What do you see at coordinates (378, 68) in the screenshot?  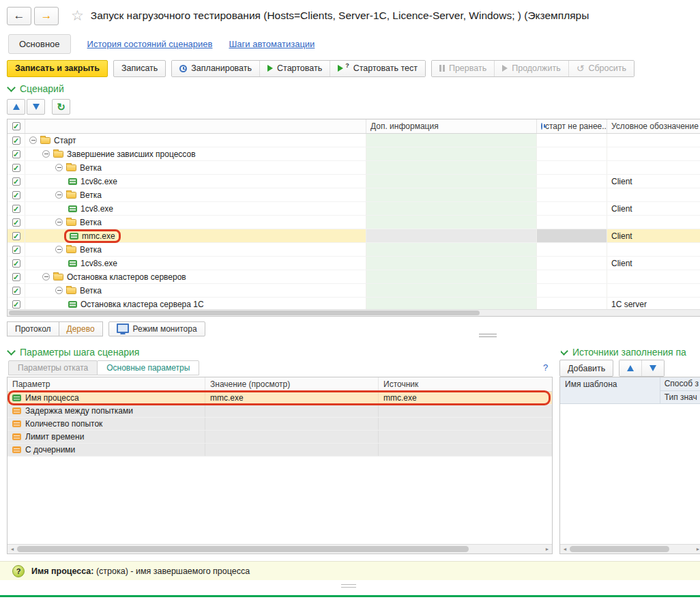 I see `start-test-button: ? Стартовать тест` at bounding box center [378, 68].